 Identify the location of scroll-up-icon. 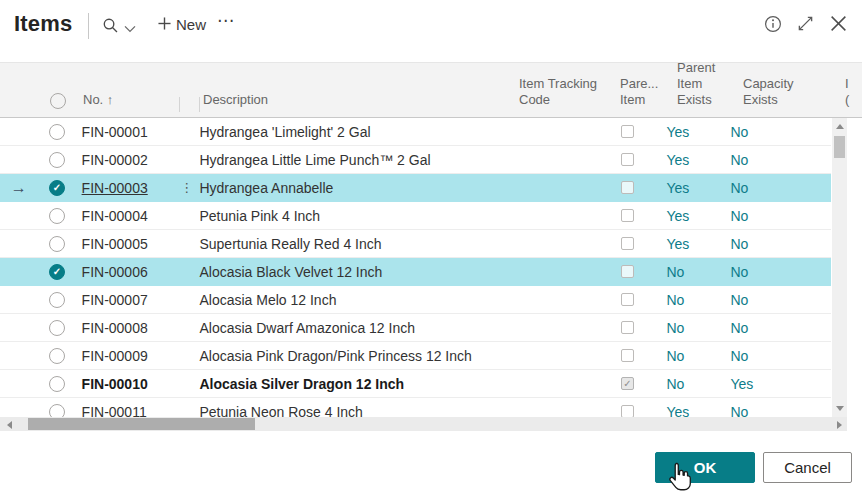
(840, 126).